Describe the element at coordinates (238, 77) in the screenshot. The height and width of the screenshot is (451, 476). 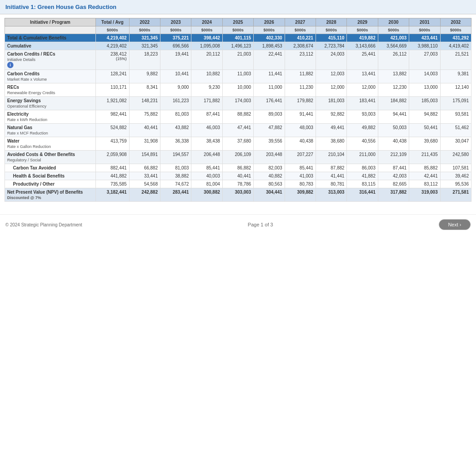
I see `table-row-row2a: Carbon CreditsMarket Rate x Volume128,24…` at that location.